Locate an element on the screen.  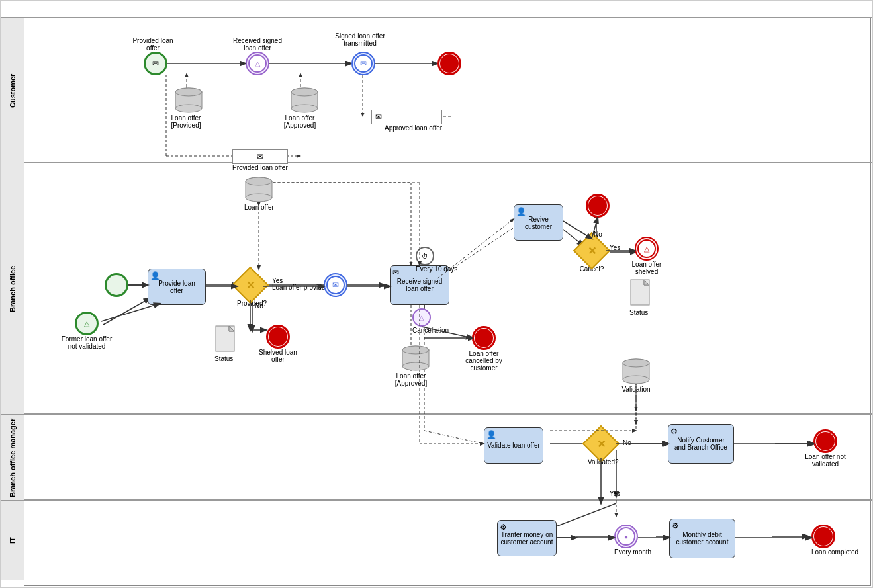
provided-loan-offer-event: ✉ is located at coordinates (156, 63).